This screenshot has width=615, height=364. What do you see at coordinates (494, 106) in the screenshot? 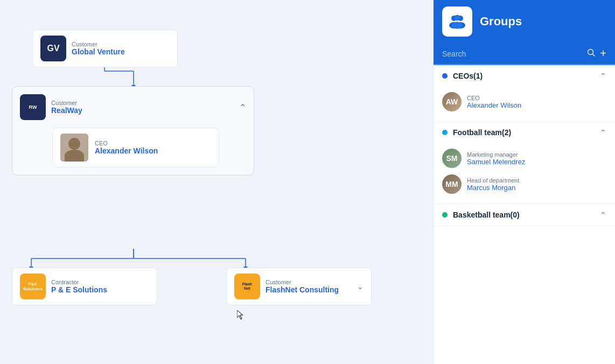
I see `member-name-alexander: Alexander Wilson` at bounding box center [494, 106].